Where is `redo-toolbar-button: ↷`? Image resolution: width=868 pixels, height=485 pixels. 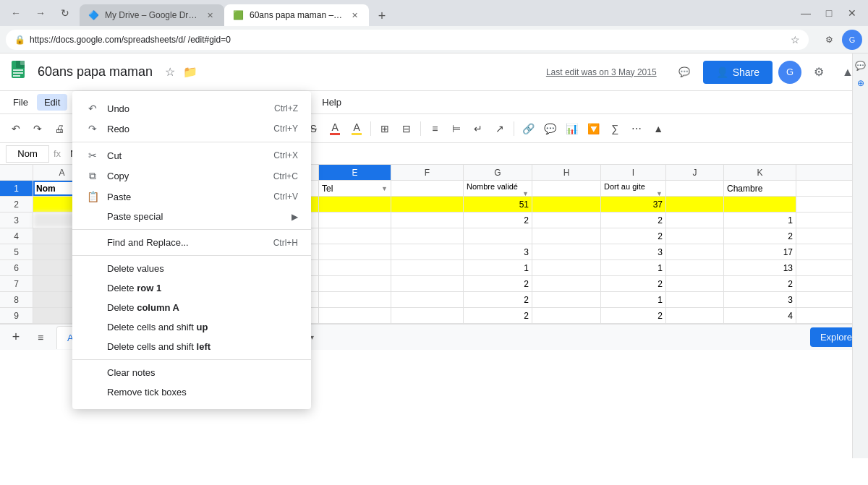 redo-toolbar-button: ↷ is located at coordinates (38, 129).